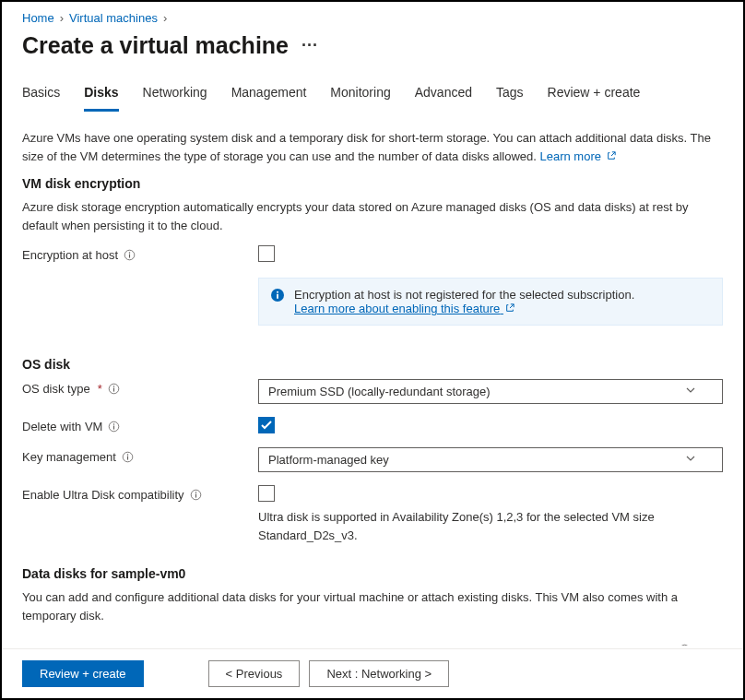 The height and width of the screenshot is (700, 745). What do you see at coordinates (103, 494) in the screenshot?
I see `ultra-disk-label: Enable Ultra Disk compatibility` at bounding box center [103, 494].